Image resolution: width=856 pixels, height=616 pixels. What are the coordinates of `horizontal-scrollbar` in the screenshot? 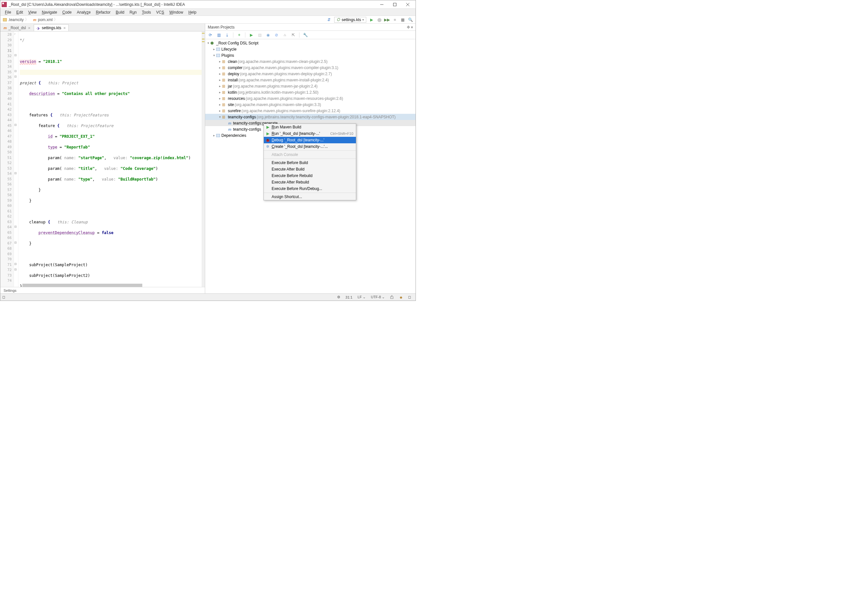 It's located at (78, 285).